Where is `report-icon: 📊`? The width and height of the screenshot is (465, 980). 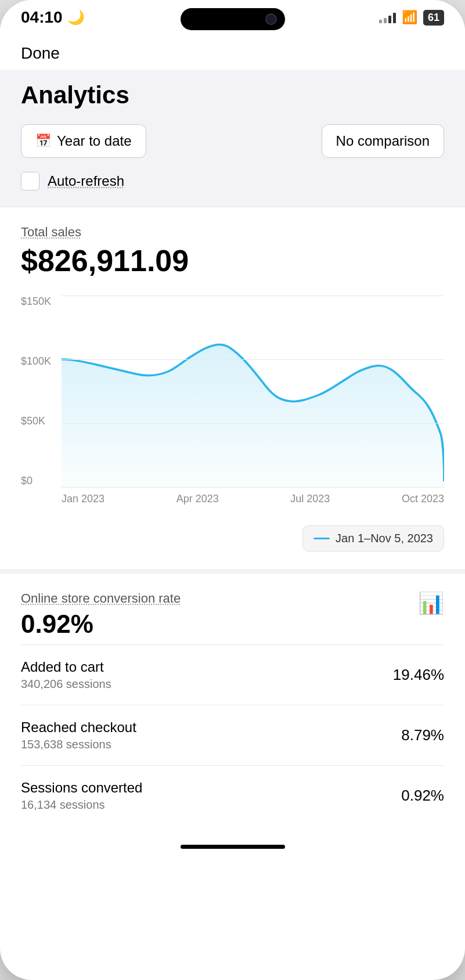
report-icon: 📊 is located at coordinates (431, 603).